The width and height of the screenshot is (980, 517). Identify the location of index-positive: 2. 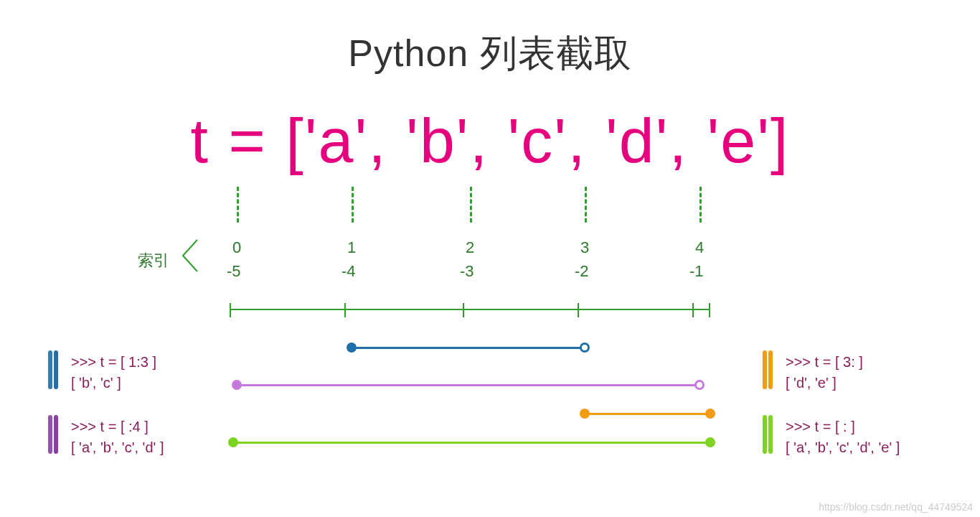
(470, 248).